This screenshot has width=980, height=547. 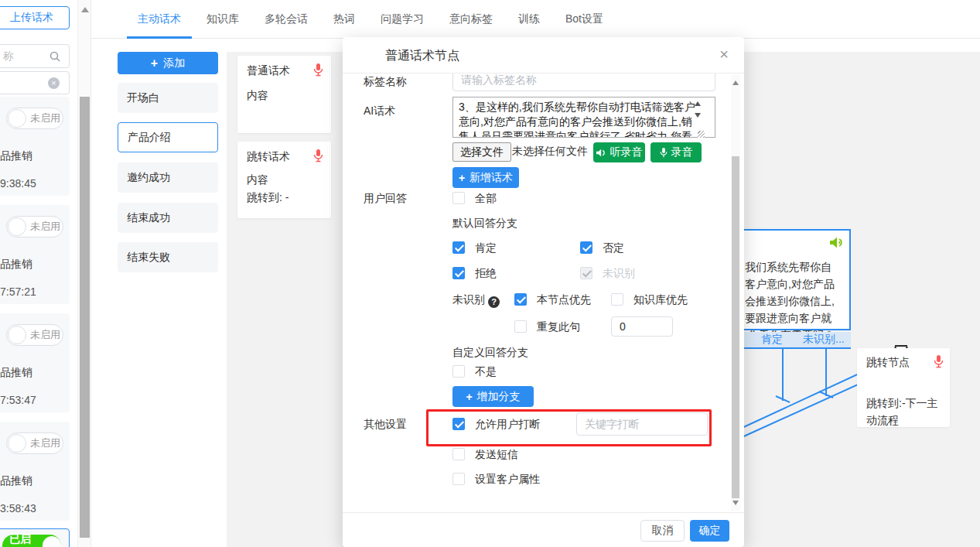 What do you see at coordinates (459, 371) in the screenshot?
I see `checkbox-not` at bounding box center [459, 371].